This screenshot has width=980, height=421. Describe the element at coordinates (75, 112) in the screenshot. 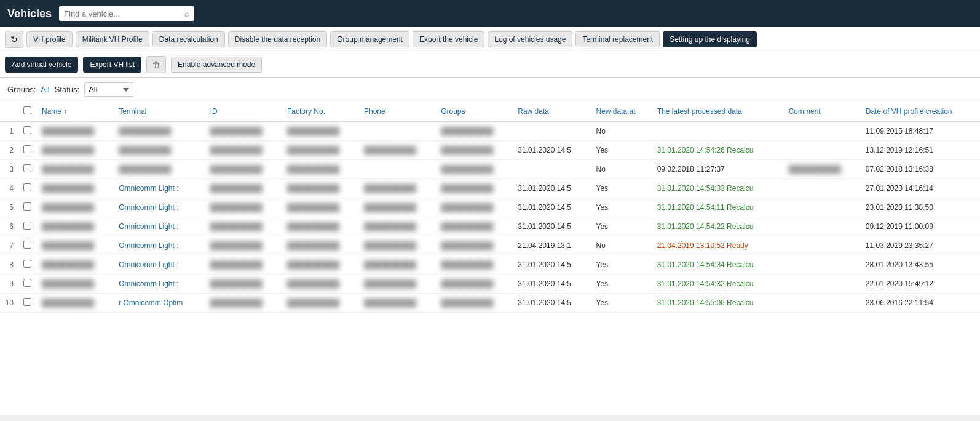

I see `col-name: Name ↑` at that location.